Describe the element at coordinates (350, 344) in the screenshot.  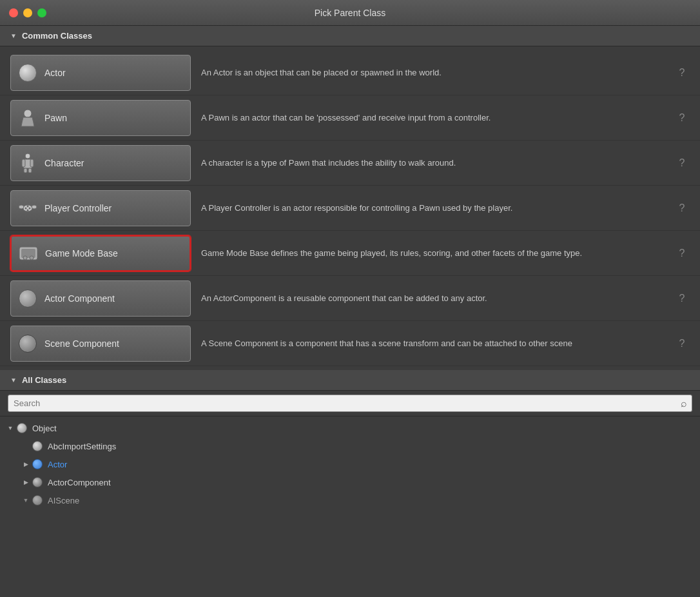
I see `class-row-scene-component: Scene Component A Scene Component is a c…` at that location.